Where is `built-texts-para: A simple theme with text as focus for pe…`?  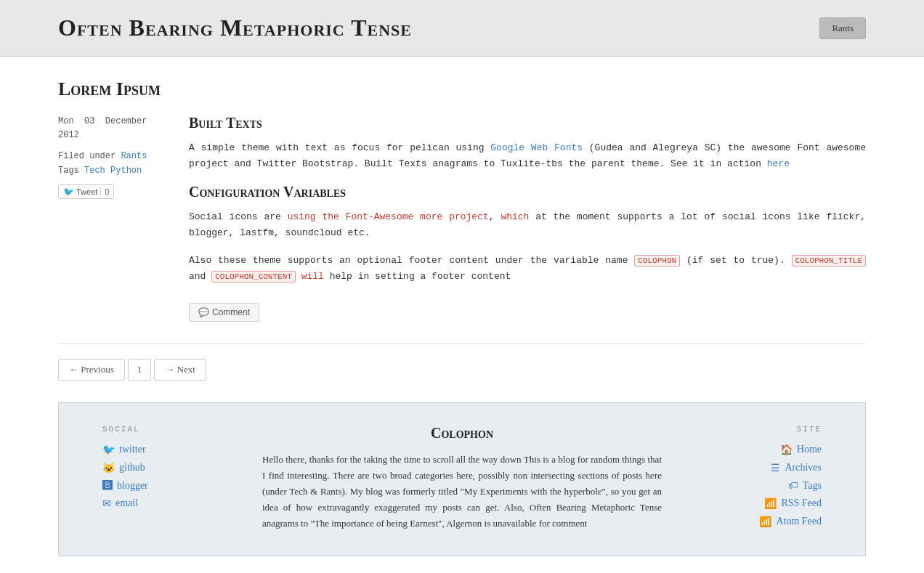 built-texts-para: A simple theme with text as focus for pe… is located at coordinates (527, 156).